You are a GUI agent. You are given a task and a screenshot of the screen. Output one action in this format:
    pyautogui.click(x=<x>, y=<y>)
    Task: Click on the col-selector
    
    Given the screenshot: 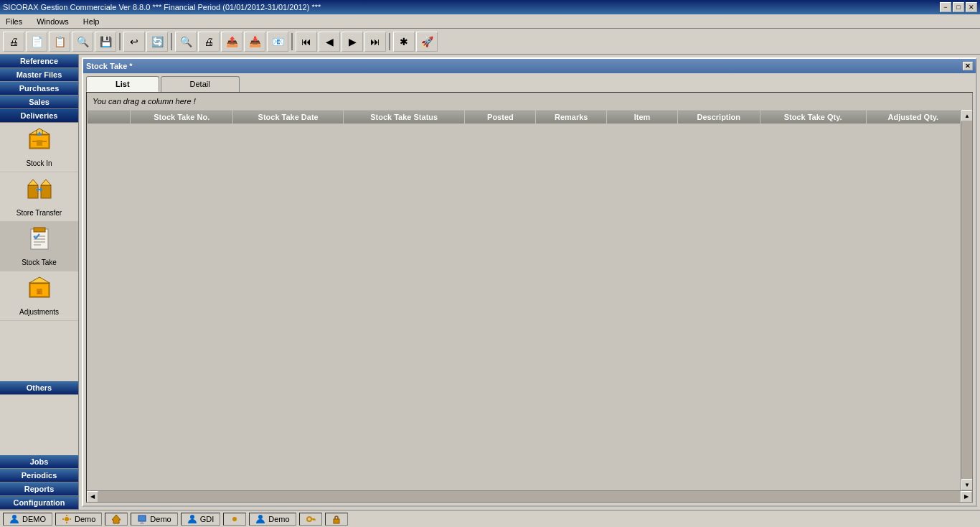 What is the action you would take?
    pyautogui.click(x=109, y=118)
    